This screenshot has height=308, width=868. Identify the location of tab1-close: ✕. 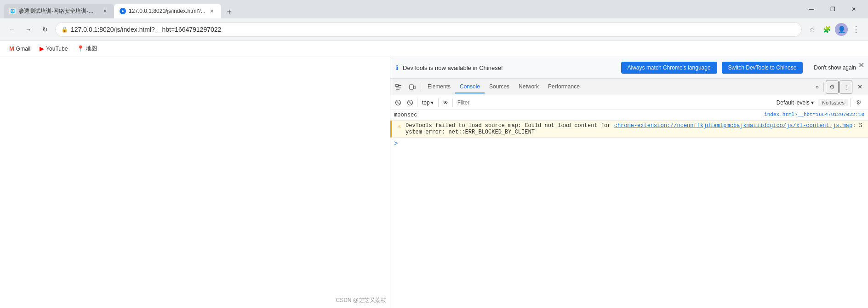
(105, 11).